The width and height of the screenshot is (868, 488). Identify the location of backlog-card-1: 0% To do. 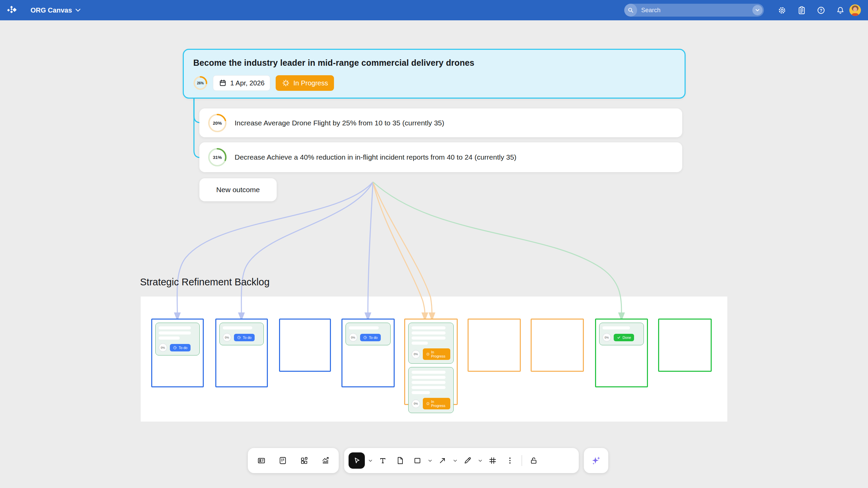
(178, 353).